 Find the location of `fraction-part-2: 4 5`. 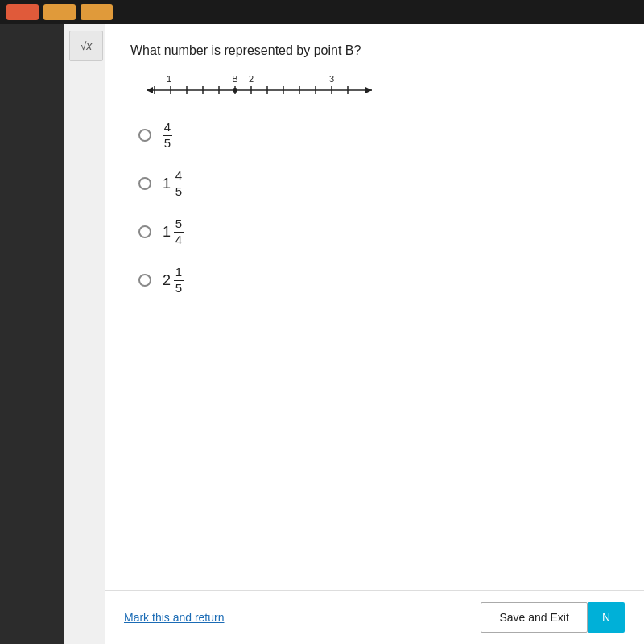

fraction-part-2: 4 5 is located at coordinates (179, 184).